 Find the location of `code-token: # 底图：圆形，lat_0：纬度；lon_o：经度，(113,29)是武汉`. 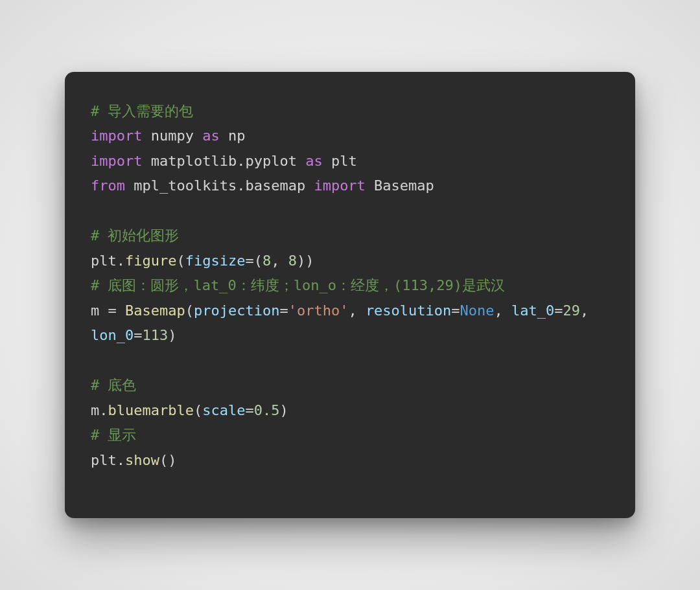

code-token: # 底图：圆形，lat_0：纬度；lon_o：经度，(113,29)是武汉 is located at coordinates (298, 285).